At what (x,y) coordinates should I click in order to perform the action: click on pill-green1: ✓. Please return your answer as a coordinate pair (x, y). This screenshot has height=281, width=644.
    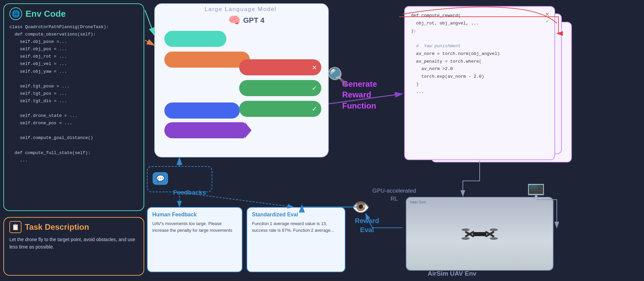
    Looking at the image, I should click on (280, 88).